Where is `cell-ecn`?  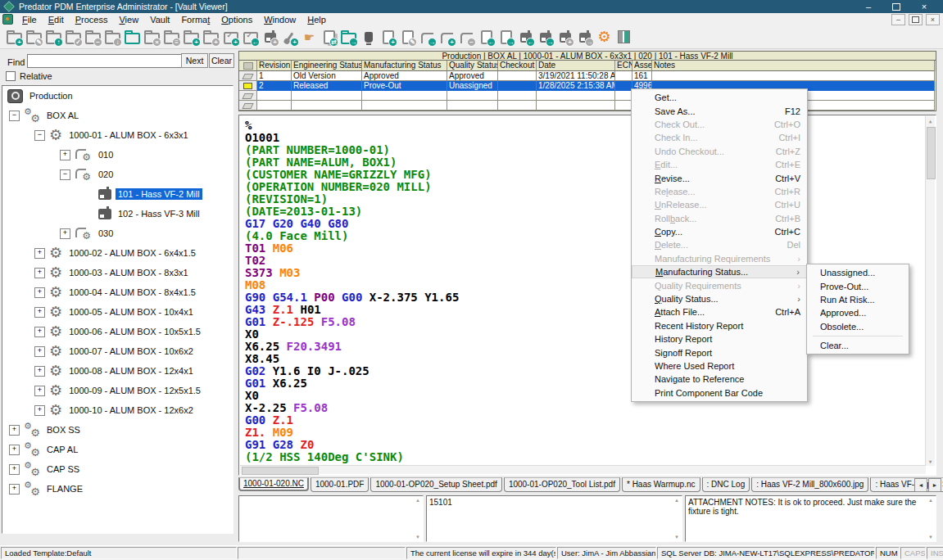
cell-ecn is located at coordinates (624, 106).